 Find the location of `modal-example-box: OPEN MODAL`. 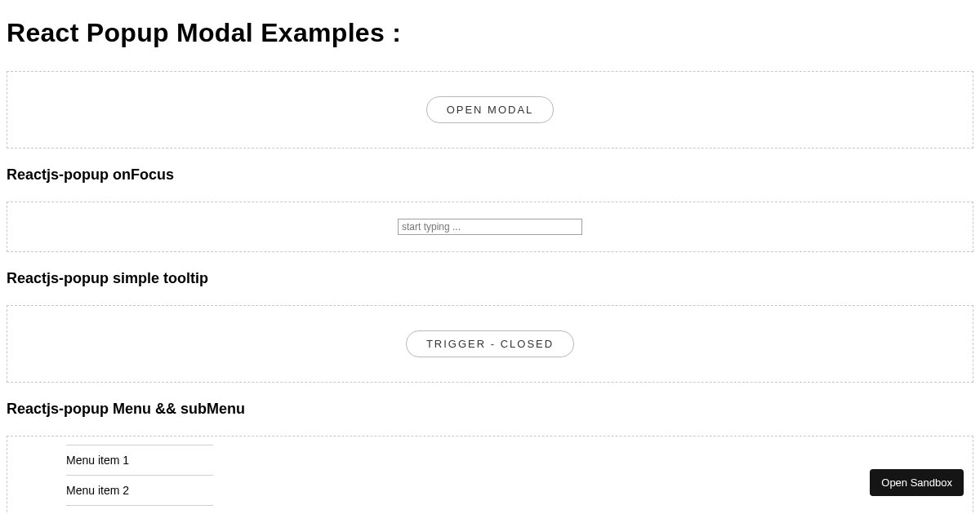

modal-example-box: OPEN MODAL is located at coordinates (490, 109).